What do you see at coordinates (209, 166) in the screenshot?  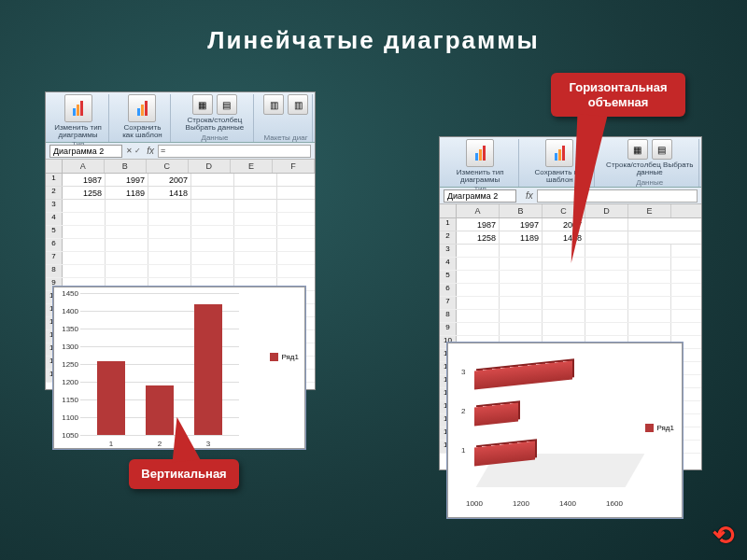 I see `column-header: D` at bounding box center [209, 166].